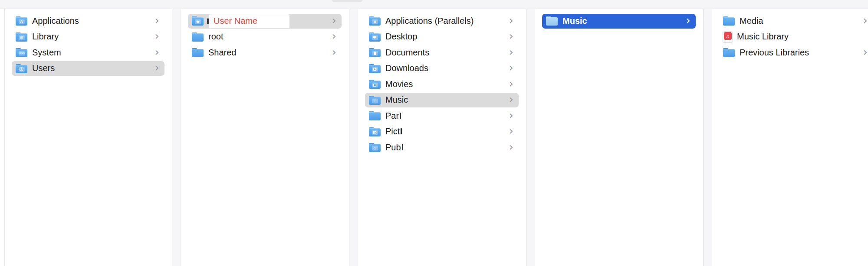  I want to click on file-row-inner: ♫Music Library, so click(793, 37).